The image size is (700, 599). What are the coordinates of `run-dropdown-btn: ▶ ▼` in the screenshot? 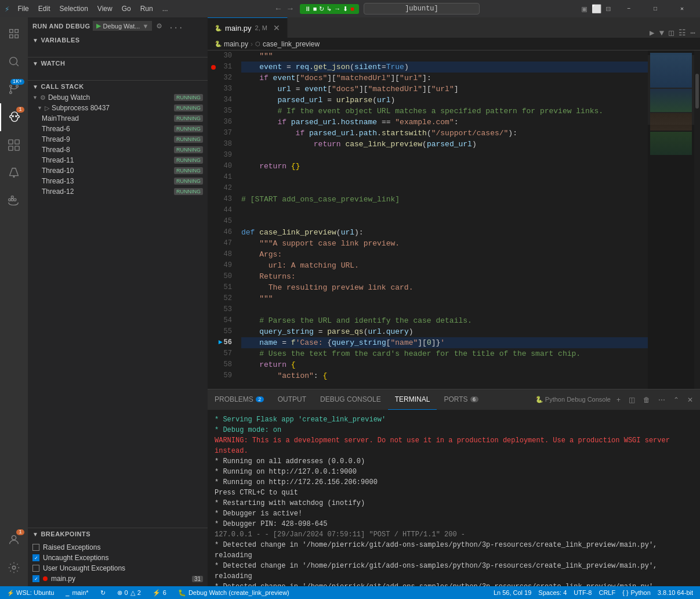 It's located at (657, 33).